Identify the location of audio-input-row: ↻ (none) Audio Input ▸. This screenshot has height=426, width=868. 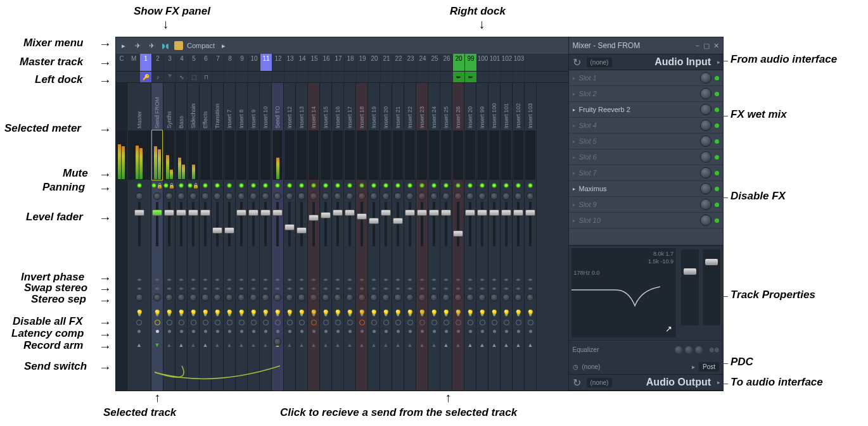
(646, 62).